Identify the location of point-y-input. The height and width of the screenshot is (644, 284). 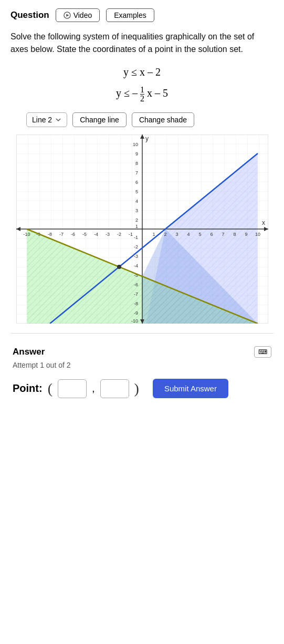
(114, 389).